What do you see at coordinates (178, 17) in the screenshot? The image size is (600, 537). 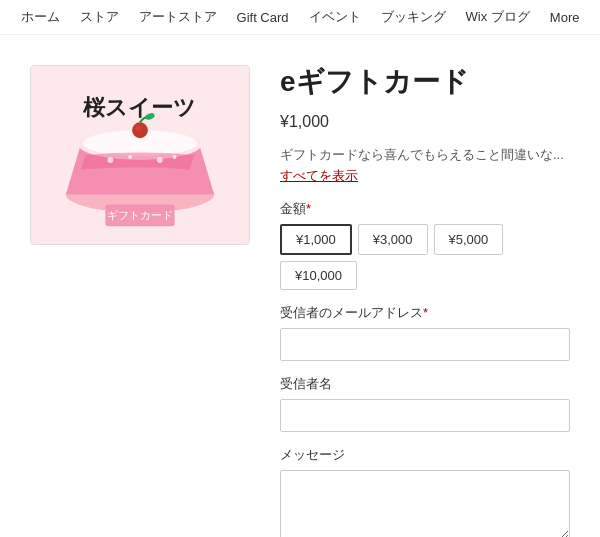 I see `nav-item-art-store: アートストア` at bounding box center [178, 17].